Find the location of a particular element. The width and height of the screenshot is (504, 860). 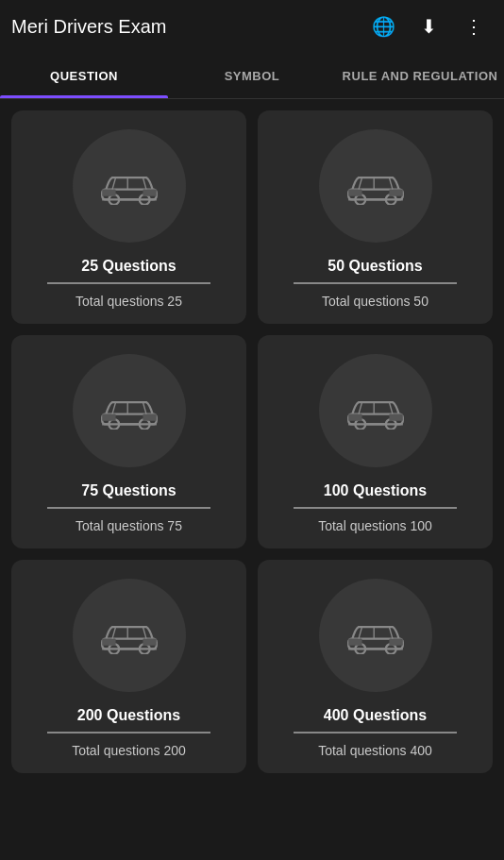

card-100-divider is located at coordinates (376, 508).